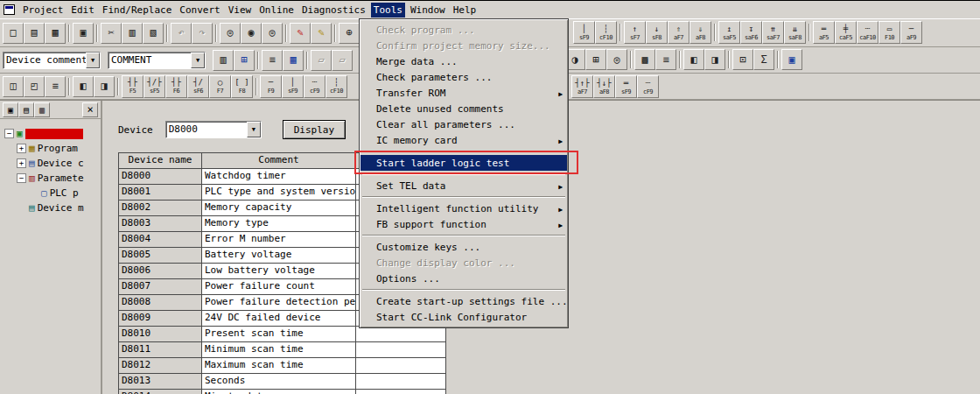  I want to click on table-row: D8010 Present scan time, so click(283, 334).